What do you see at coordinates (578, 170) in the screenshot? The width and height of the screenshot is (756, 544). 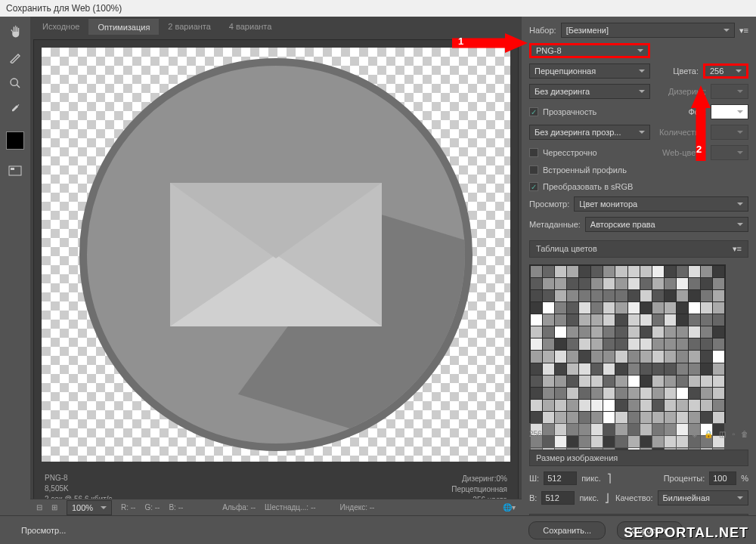 I see `embed-profile-checkbox: Встроенный профиль` at bounding box center [578, 170].